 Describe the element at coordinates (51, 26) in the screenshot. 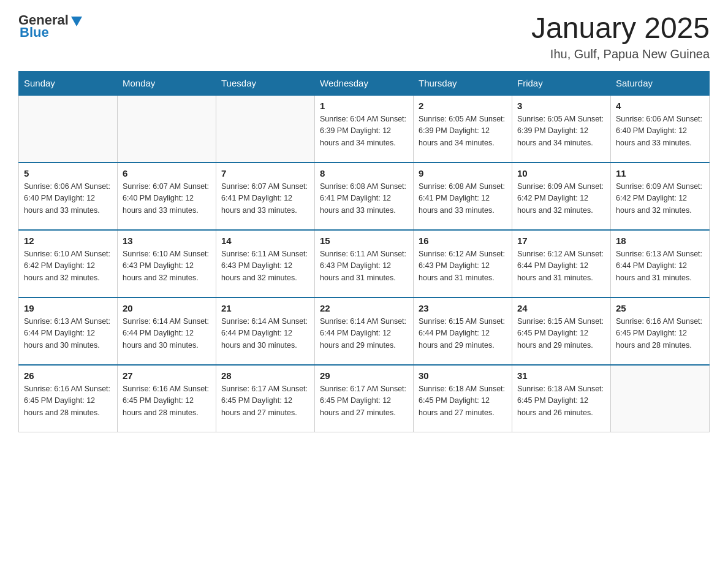

I see `logo: General Blue` at that location.